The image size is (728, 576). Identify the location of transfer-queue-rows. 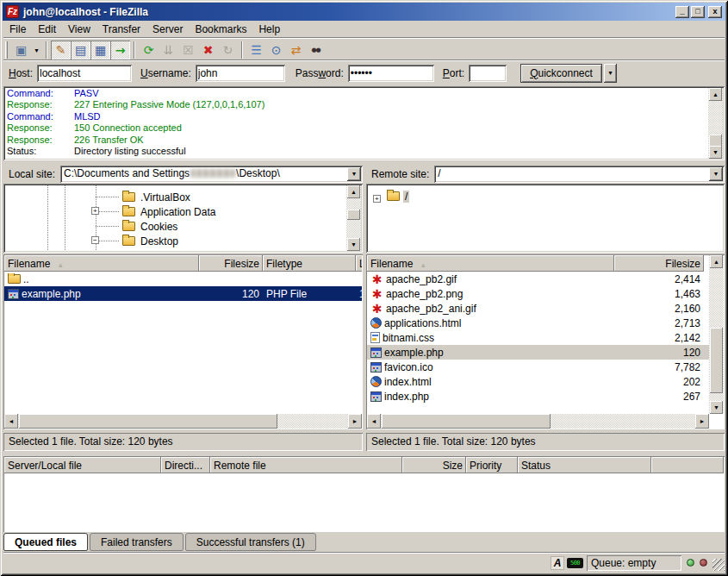
(364, 502).